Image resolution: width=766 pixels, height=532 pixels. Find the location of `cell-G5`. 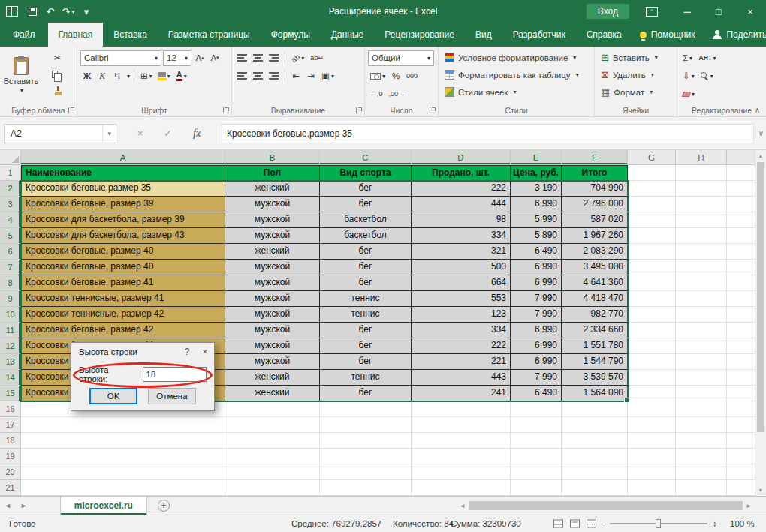

cell-G5 is located at coordinates (652, 236).